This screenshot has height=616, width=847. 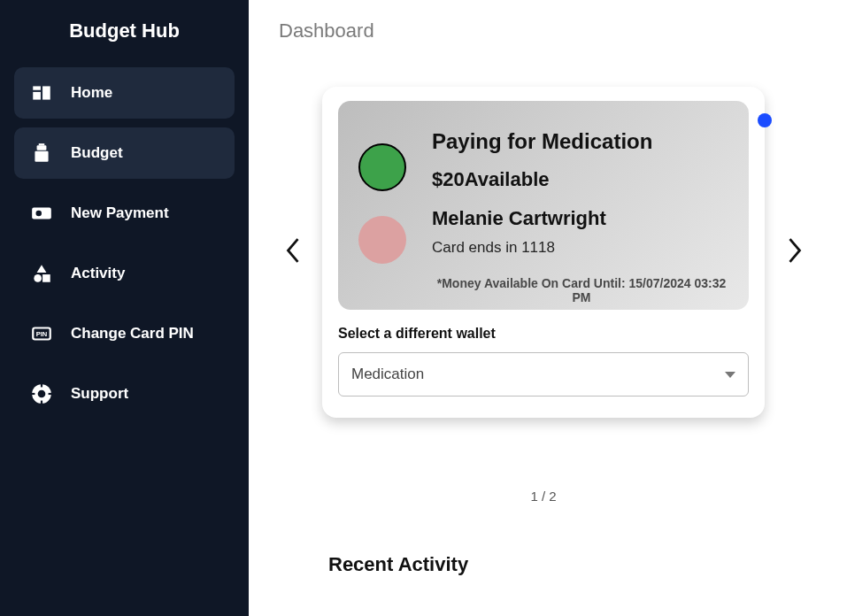 What do you see at coordinates (42, 213) in the screenshot?
I see `payment-icon` at bounding box center [42, 213].